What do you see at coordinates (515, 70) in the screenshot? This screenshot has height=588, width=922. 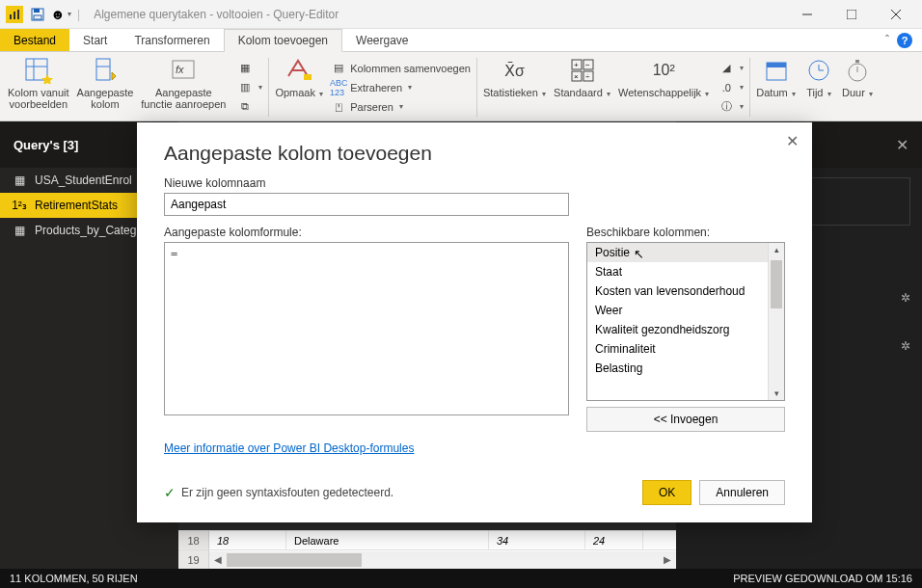 I see `sigma-icon: X̄σ` at bounding box center [515, 70].